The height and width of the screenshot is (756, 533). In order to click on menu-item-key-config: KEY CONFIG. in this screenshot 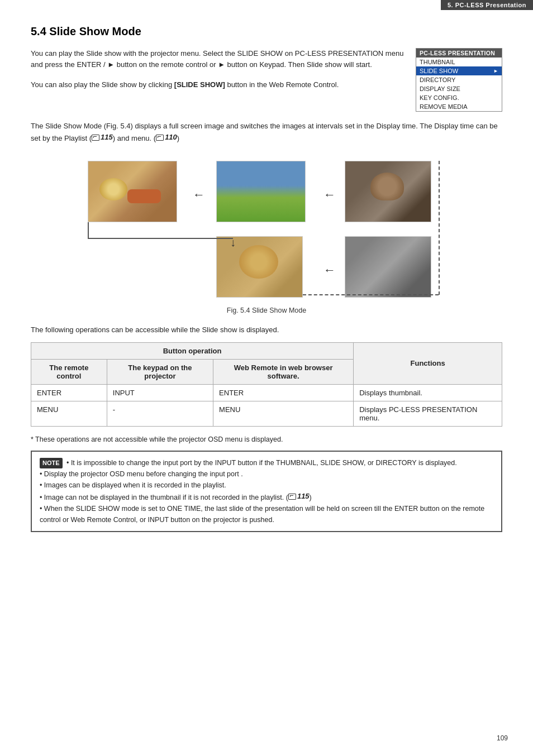, I will do `click(459, 98)`.